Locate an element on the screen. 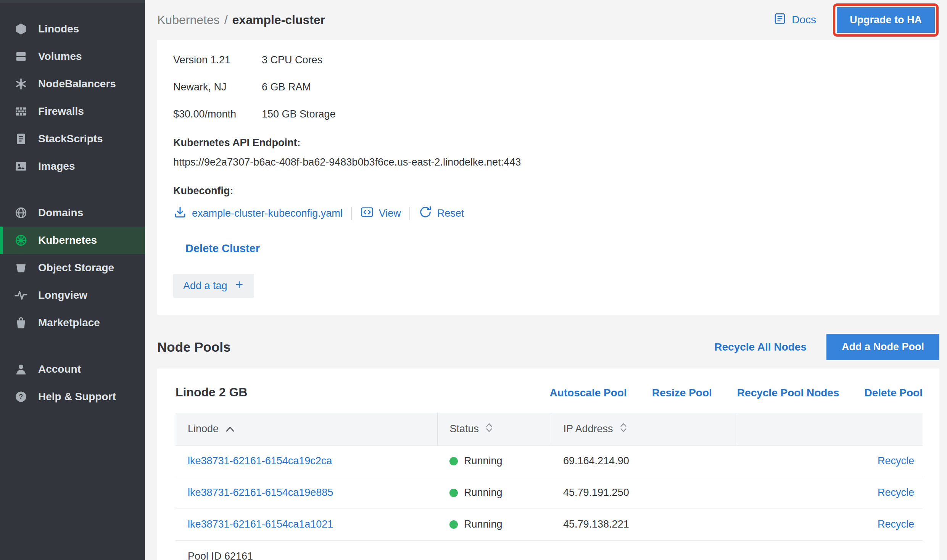  delete-pool-button: Delete Pool is located at coordinates (894, 393).